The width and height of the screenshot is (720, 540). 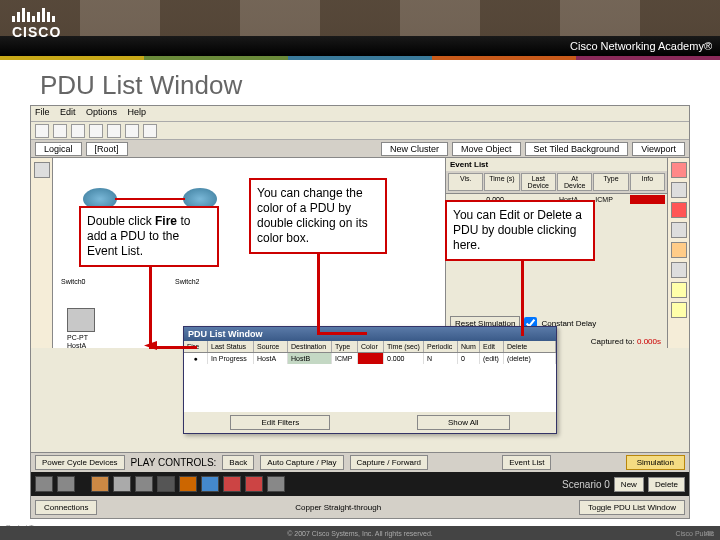 What do you see at coordinates (371, 358) in the screenshot?
I see `color-cell` at bounding box center [371, 358].